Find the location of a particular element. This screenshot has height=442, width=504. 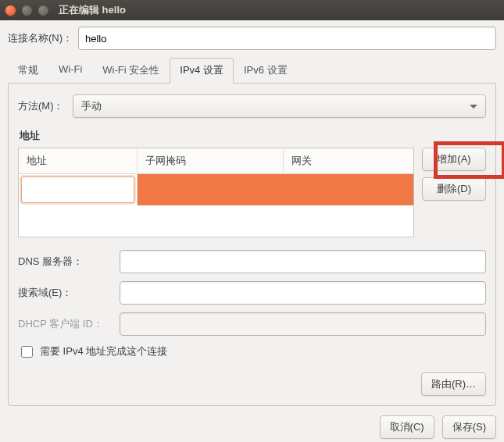

add-button: 增加(A) is located at coordinates (454, 159).